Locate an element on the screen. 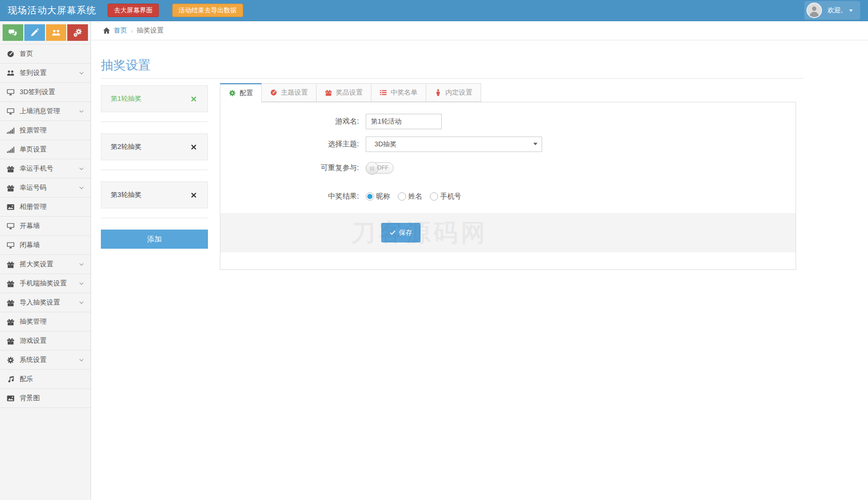  sidebar-item-import-lottery-settings: 导入抽奖设置 is located at coordinates (46, 303).